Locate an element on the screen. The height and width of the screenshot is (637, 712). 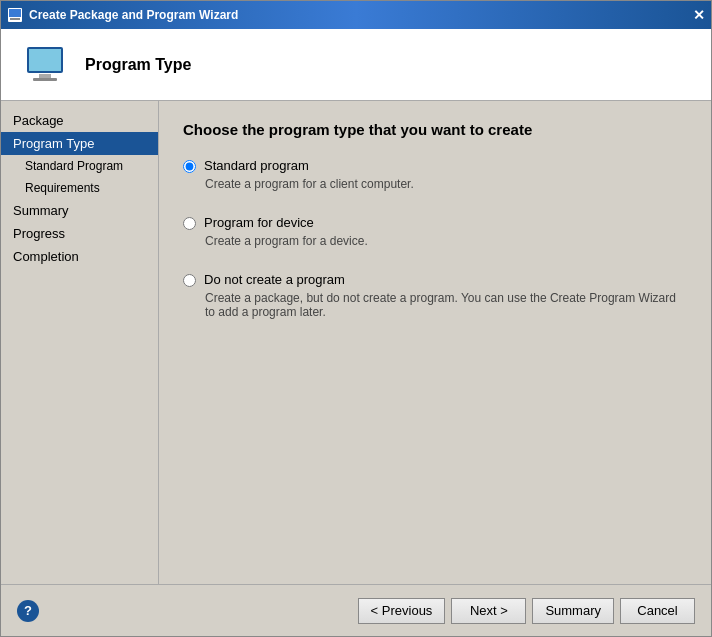
window-title: Create Package and Program Wizard is located at coordinates (134, 15).